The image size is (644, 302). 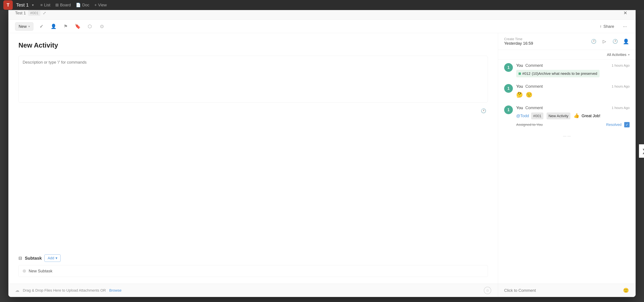 What do you see at coordinates (573, 86) in the screenshot?
I see `activity-header-2: You Comment 1 hours Ago` at bounding box center [573, 86].